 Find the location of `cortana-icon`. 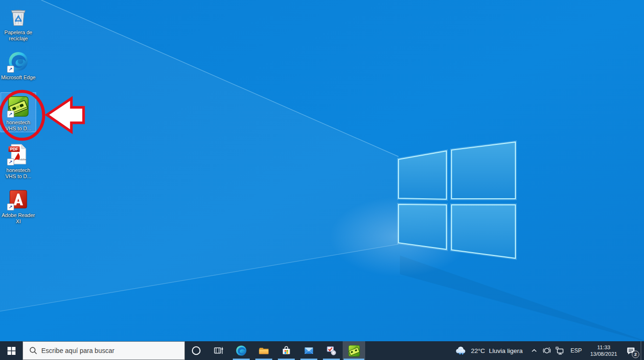

cortana-icon is located at coordinates (196, 351).